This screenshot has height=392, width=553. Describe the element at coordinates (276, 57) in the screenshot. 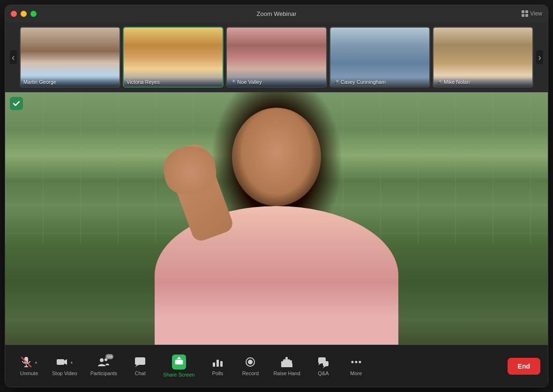

I see `thumbnail-noe-valley: 🎤 Noe Valley` at that location.